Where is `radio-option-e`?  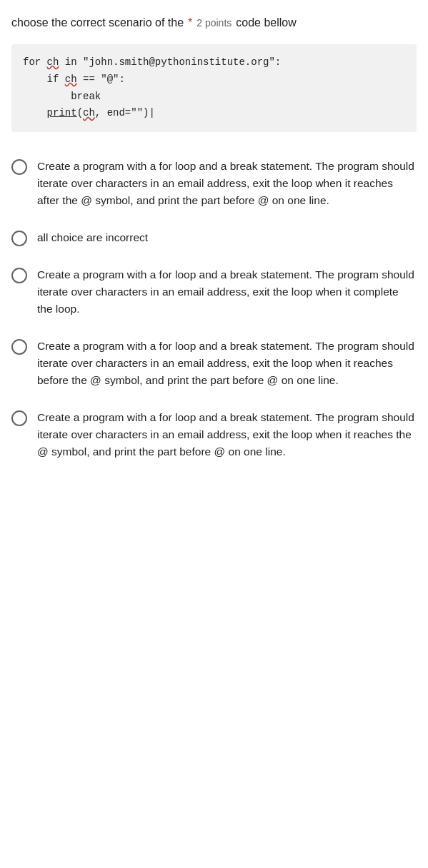 radio-option-e is located at coordinates (19, 418).